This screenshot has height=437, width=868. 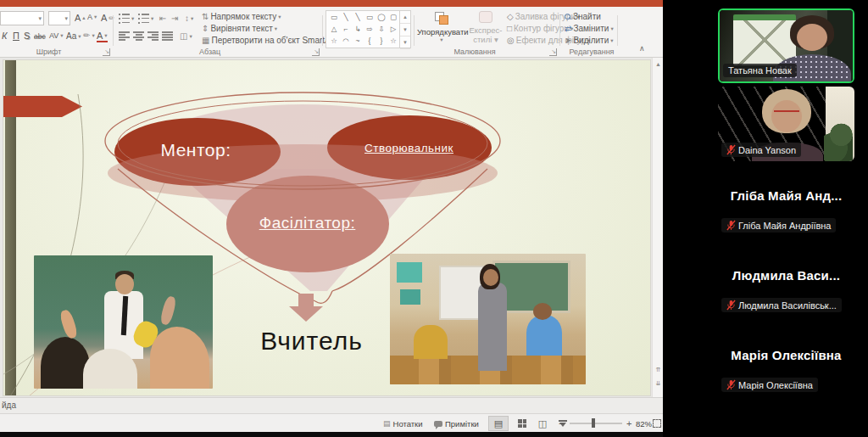 What do you see at coordinates (40, 36) in the screenshot?
I see `strikethrough-button: abc` at bounding box center [40, 36].